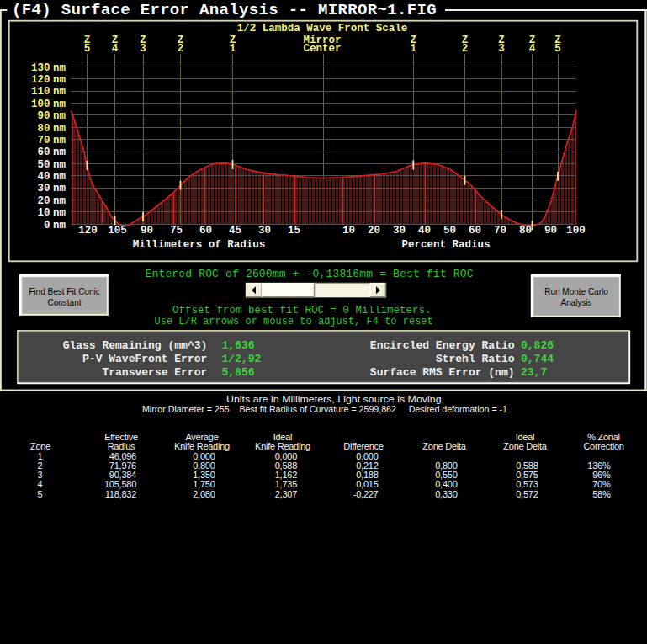 The height and width of the screenshot is (644, 647). Describe the element at coordinates (325, 409) in the screenshot. I see `svg-text:Mirror Diameter = 255 Best: Mirror Diameter = 255 Best fit Radius of…` at that location.